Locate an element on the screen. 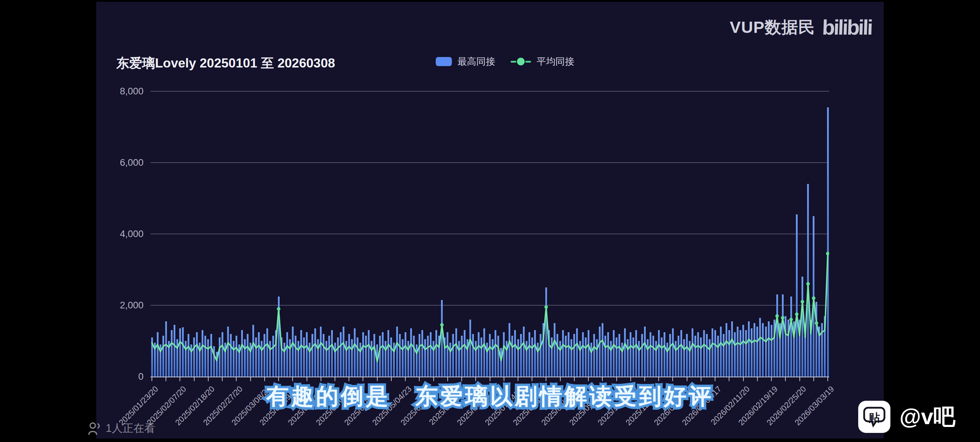 The image size is (980, 442). y-axis-label: 0 is located at coordinates (123, 377).